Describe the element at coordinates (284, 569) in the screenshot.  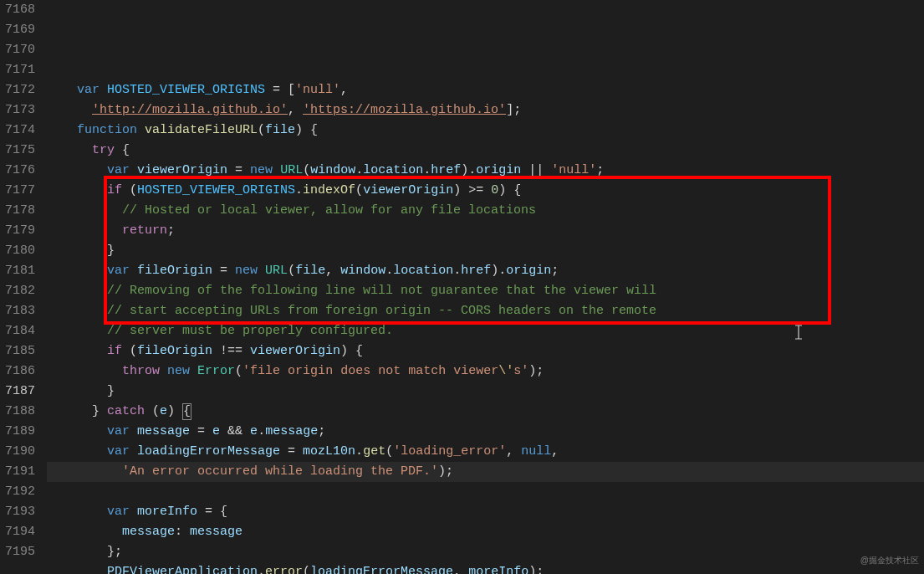
I see `token: error` at that location.